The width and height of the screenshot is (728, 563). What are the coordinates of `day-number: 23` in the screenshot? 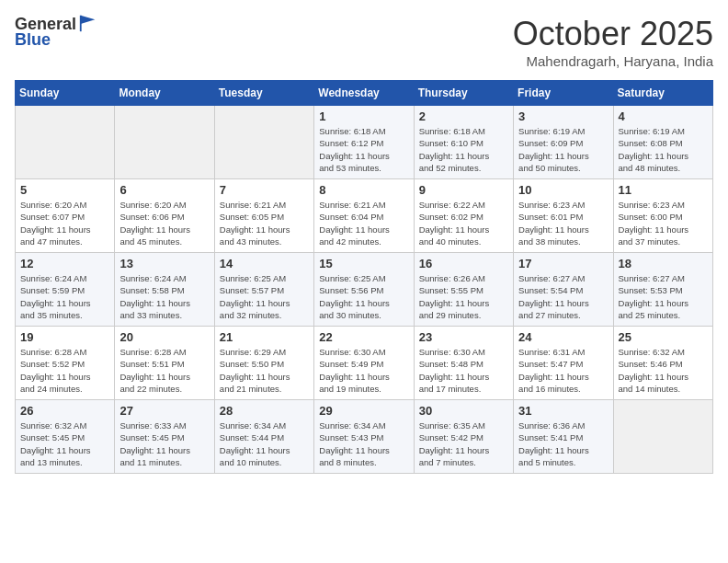 It's located at (463, 337).